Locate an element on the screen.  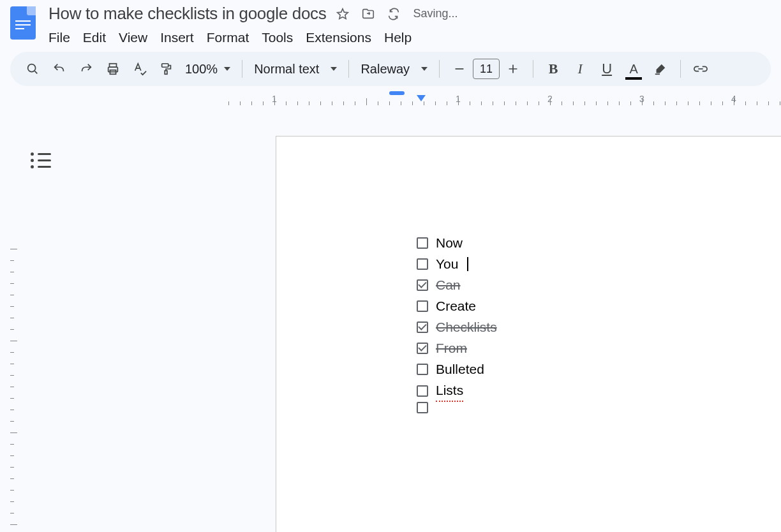
zoom-select: 100% is located at coordinates (202, 69).